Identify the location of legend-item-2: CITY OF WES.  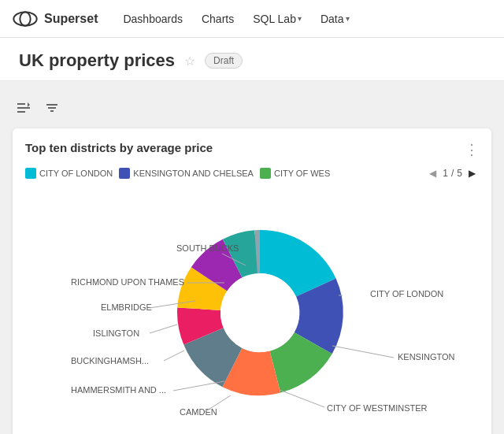
(295, 173).